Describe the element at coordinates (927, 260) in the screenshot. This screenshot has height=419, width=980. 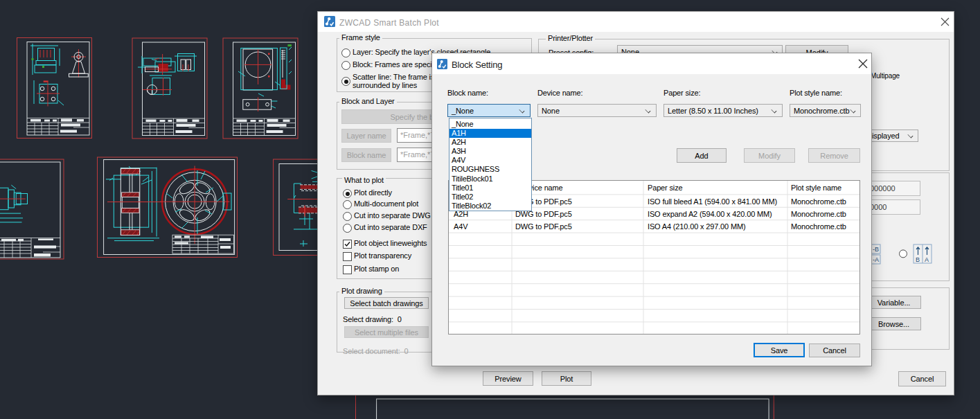
I see `svg-text: A` at that location.